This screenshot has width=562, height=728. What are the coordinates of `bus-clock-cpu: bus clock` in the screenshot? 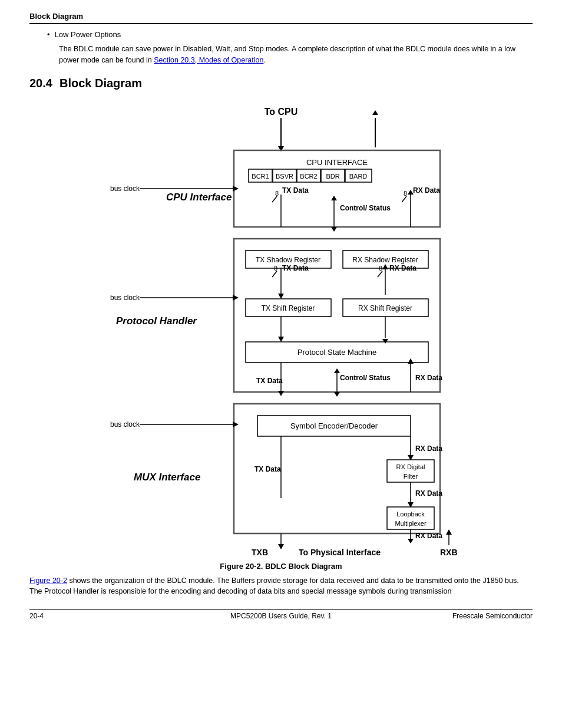 It's located at (125, 189).